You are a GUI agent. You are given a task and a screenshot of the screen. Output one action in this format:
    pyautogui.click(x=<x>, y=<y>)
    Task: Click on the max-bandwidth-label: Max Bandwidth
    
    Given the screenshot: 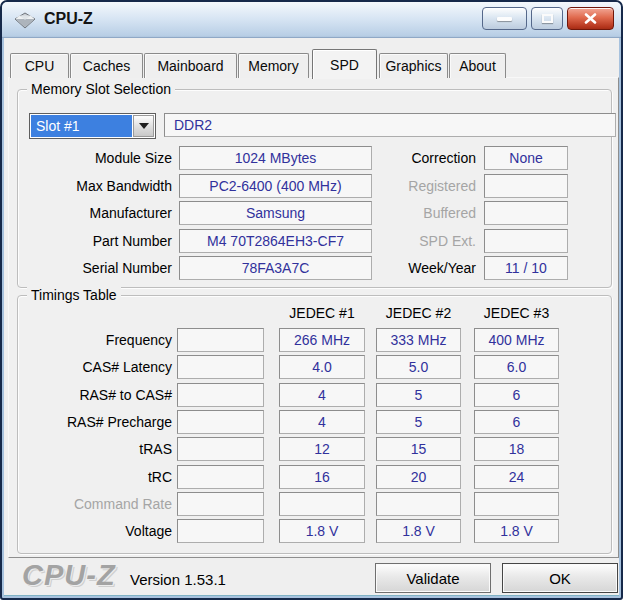 What is the action you would take?
    pyautogui.click(x=97, y=186)
    